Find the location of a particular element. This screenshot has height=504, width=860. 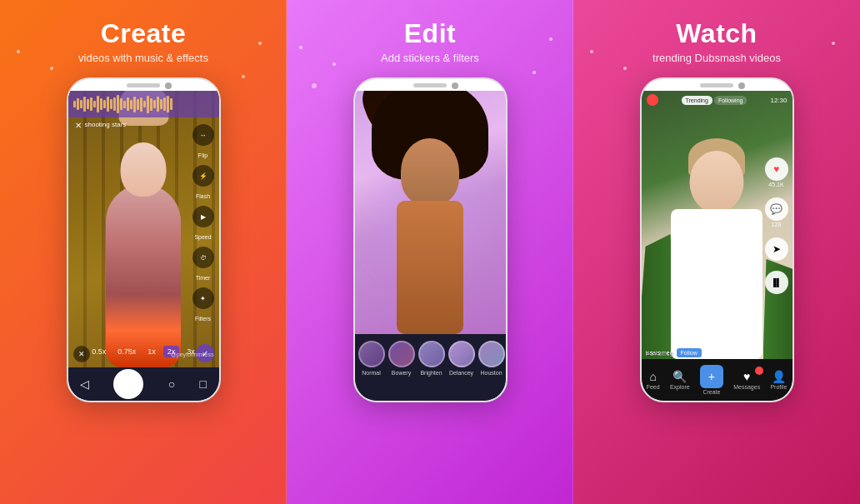

home-nav-icon: ⌂ is located at coordinates (652, 377).